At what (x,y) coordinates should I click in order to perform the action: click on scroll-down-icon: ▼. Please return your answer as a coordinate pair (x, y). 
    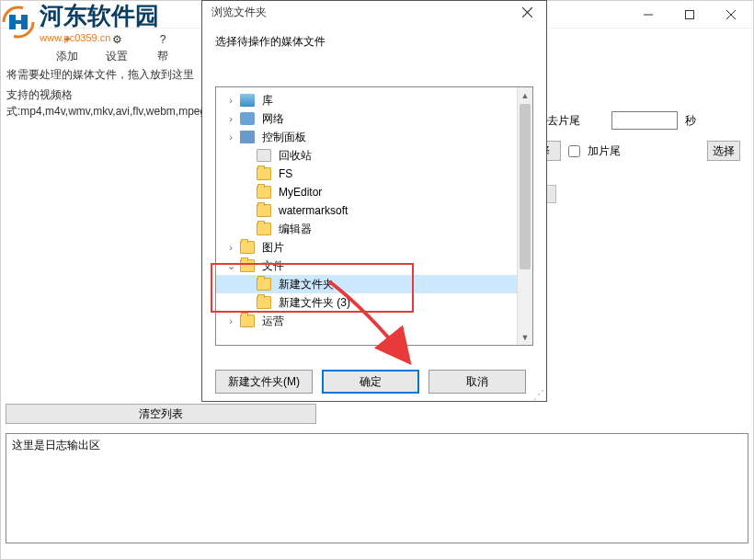
    Looking at the image, I should click on (525, 337).